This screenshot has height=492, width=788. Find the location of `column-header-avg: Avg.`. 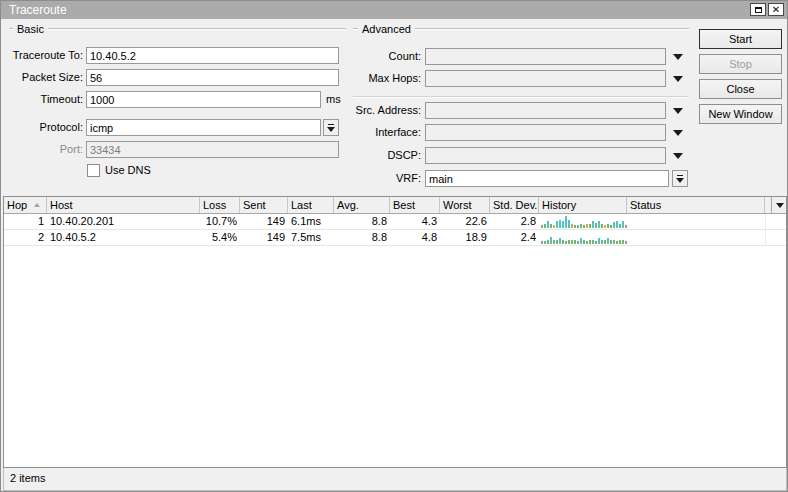

column-header-avg: Avg. is located at coordinates (362, 205).